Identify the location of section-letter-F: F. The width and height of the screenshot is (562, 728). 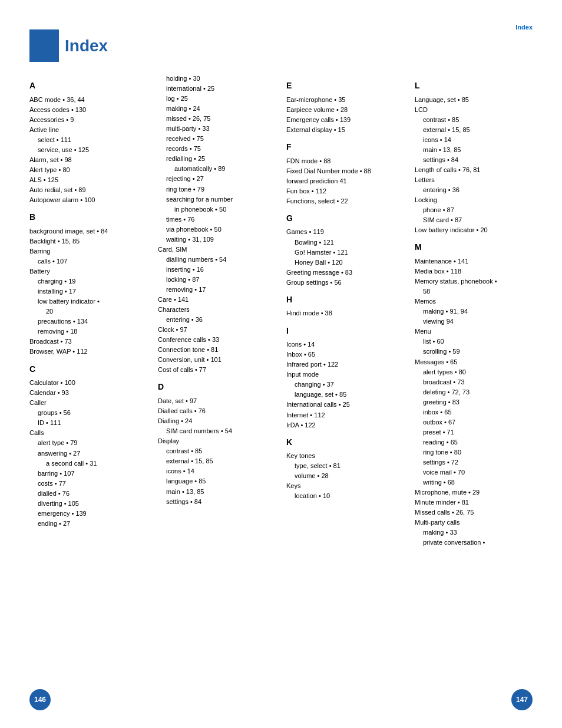
(345, 147).